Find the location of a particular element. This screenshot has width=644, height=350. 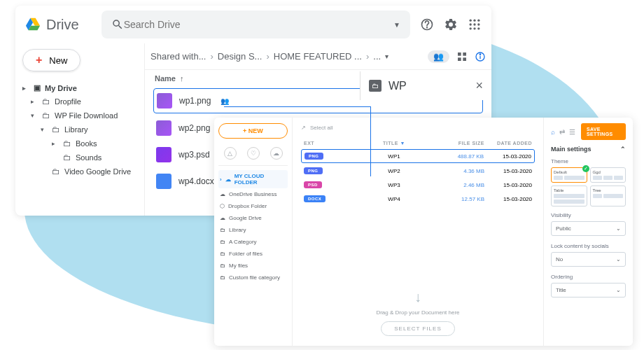

filter-icon: ⇄ is located at coordinates (562, 132).